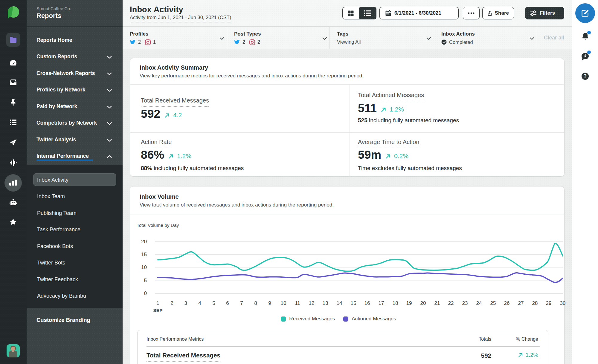 Image resolution: width=598 pixels, height=364 pixels. What do you see at coordinates (382, 303) in the screenshot?
I see `svg-text: 17` at bounding box center [382, 303].